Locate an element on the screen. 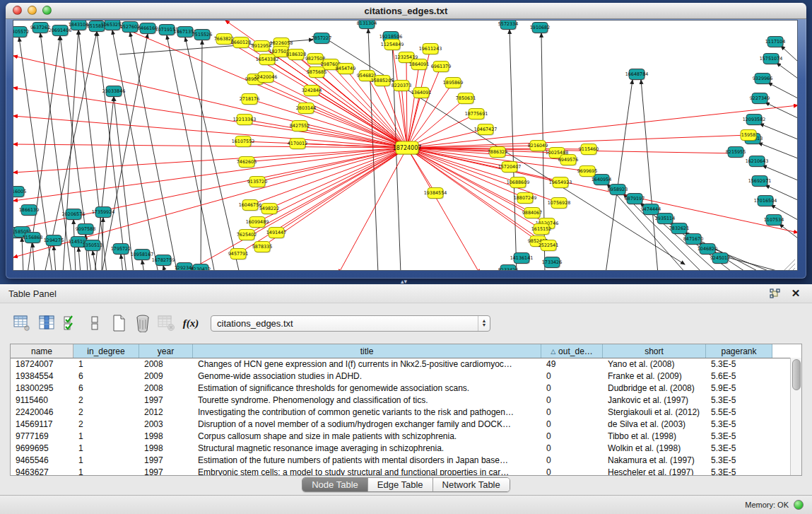  table-row: 911546021997Tourette syndrome. Phenomeno… is located at coordinates (401, 400).